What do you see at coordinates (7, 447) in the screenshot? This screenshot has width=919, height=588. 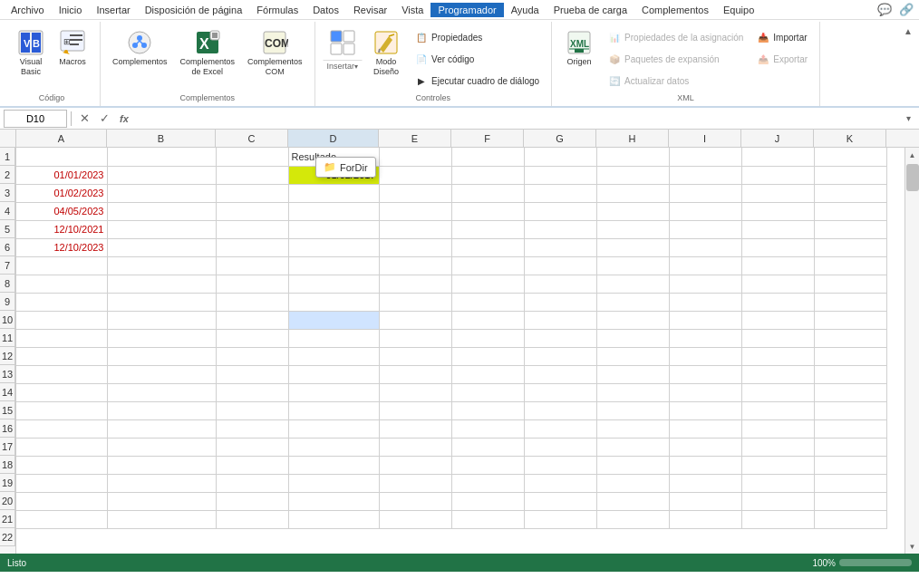 I see `row-header-17: 17` at bounding box center [7, 447].